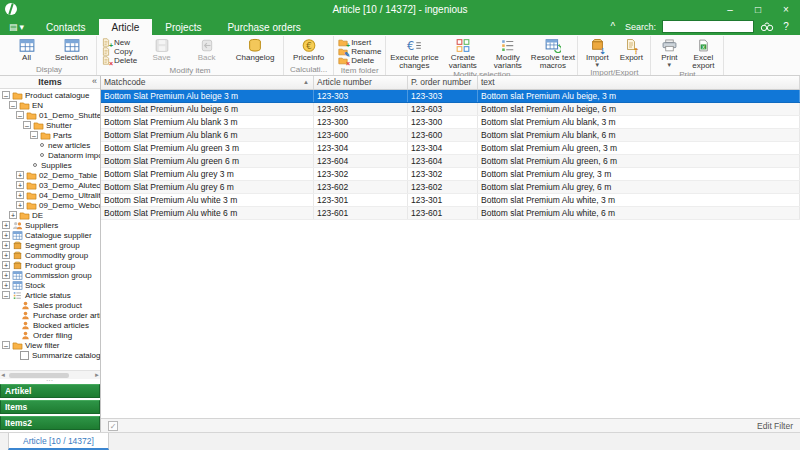 The image size is (800, 450). I want to click on scrollbar-thumb, so click(39, 376).